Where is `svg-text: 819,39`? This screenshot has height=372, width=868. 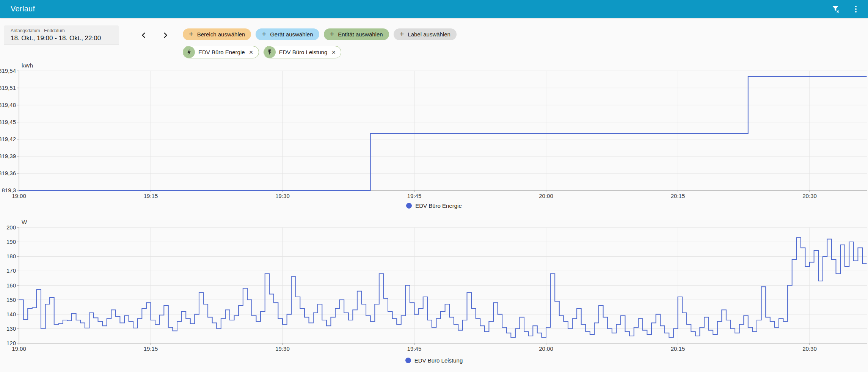 svg-text: 819,39 is located at coordinates (8, 156).